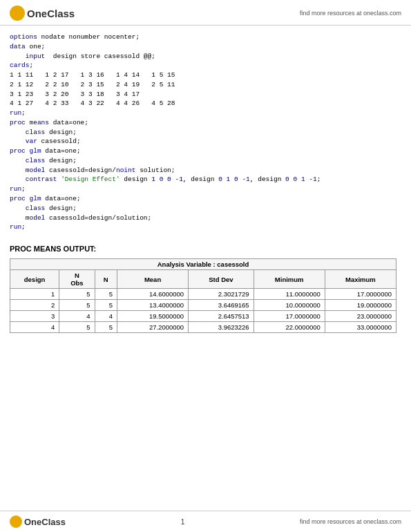  I want to click on col-header-design: design, so click(35, 279).